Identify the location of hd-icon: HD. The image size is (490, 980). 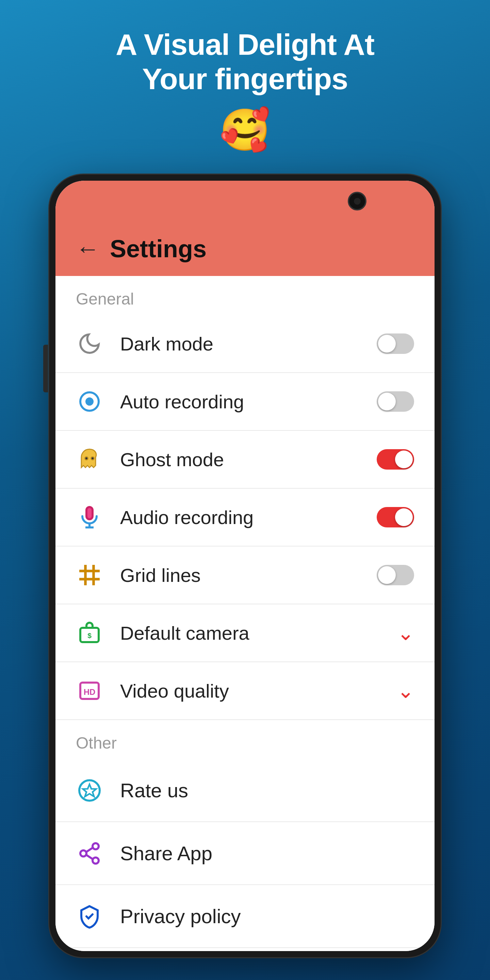
(89, 691).